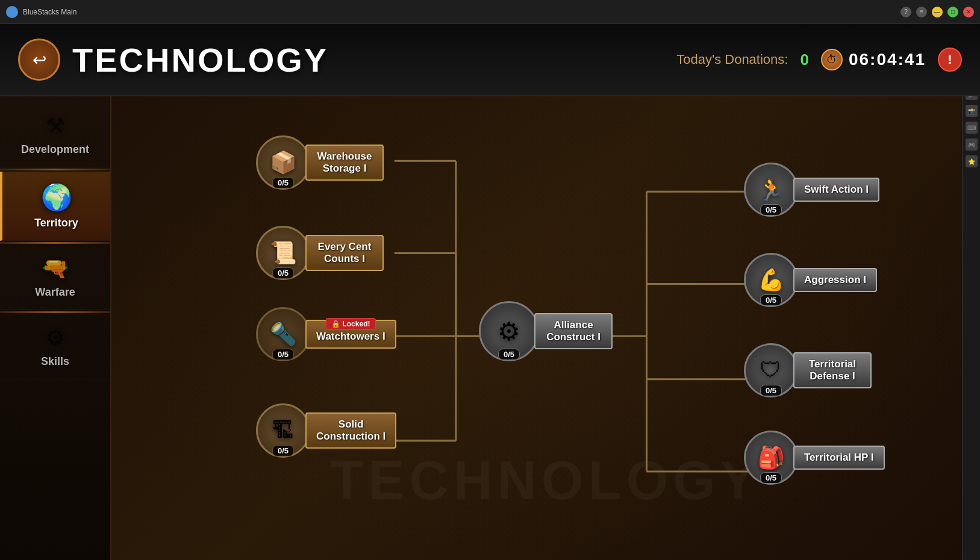 The height and width of the screenshot is (560, 980). Describe the element at coordinates (283, 354) in the screenshot. I see `watchtowers-count: 0/5` at that location.